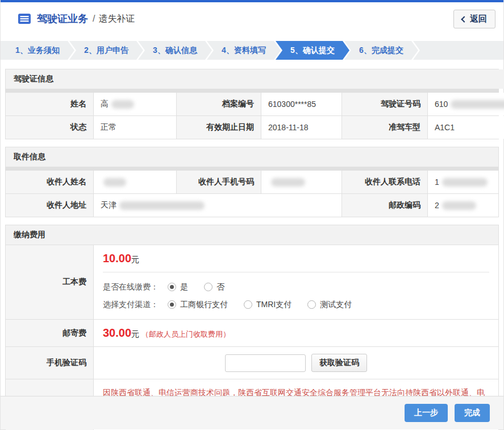  What do you see at coordinates (244, 51) in the screenshot?
I see `step-label: 4、资料填写` at bounding box center [244, 51].